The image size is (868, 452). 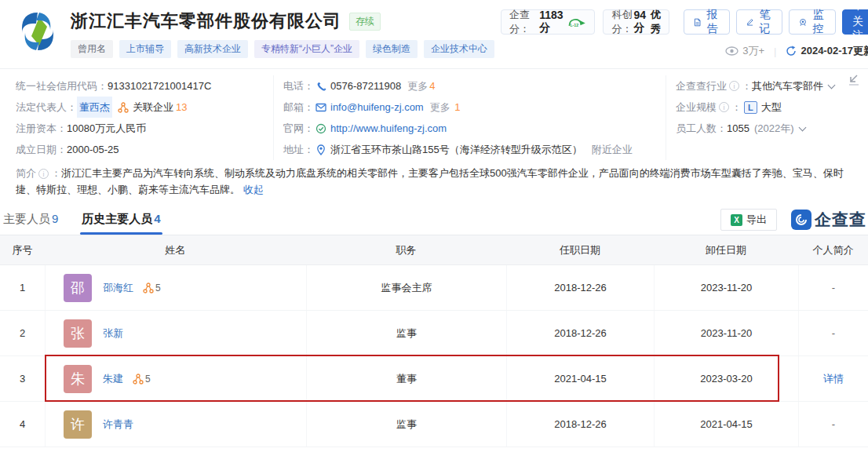 I want to click on export-button-label: 导出, so click(x=757, y=220).